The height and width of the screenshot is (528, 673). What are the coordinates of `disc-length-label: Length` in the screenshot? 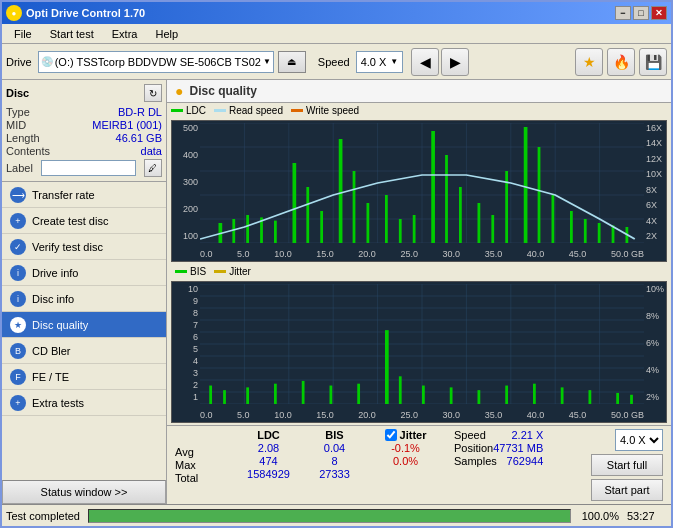 It's located at (23, 138).